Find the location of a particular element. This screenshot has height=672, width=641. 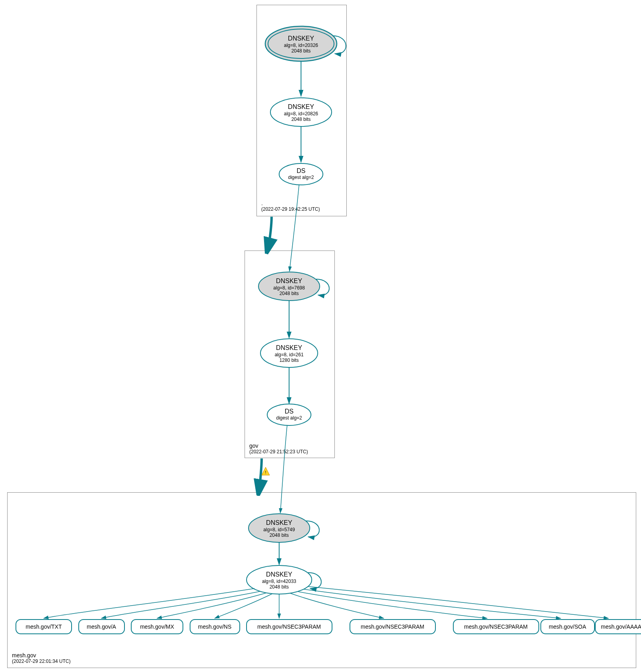

edge-zsk-to-txt is located at coordinates (149, 604).